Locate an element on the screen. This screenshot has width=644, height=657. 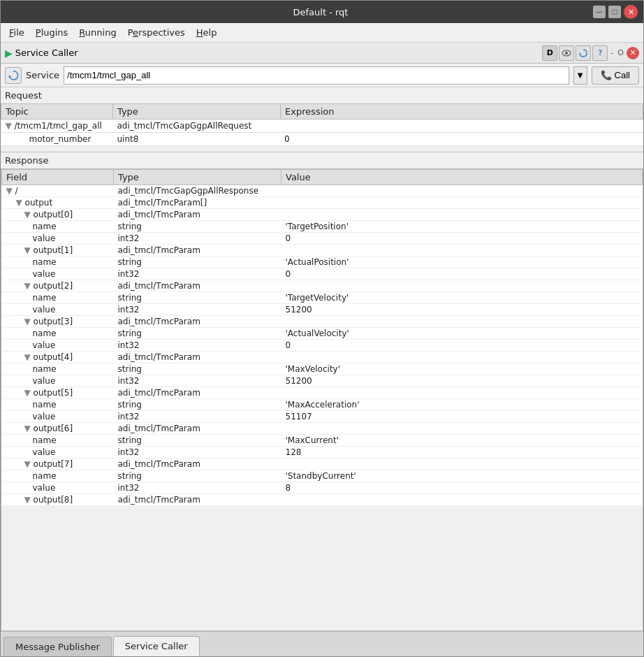
minimize-button: ─ is located at coordinates (599, 12).